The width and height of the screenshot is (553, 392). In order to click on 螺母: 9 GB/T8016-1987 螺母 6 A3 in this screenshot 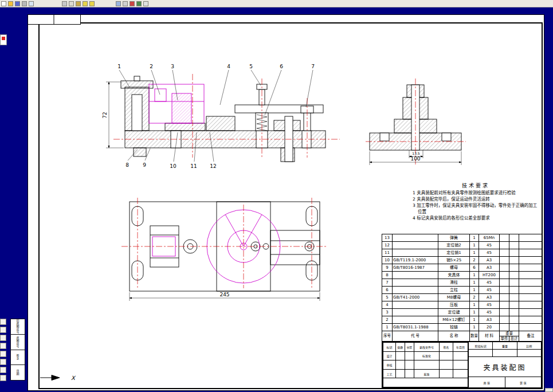, I will do `click(462, 268)`.